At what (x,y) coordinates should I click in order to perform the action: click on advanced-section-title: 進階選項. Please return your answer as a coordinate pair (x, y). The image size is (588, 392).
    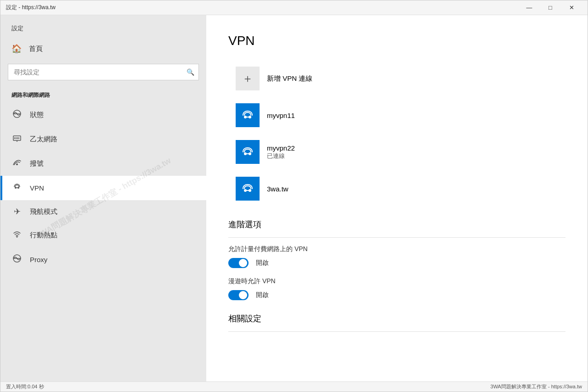
    Looking at the image, I should click on (397, 224).